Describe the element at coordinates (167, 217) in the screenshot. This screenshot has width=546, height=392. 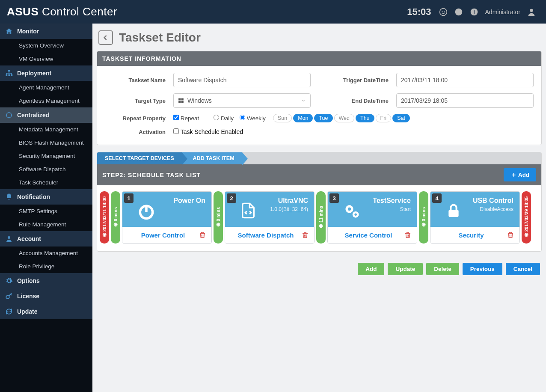
I see `task-card-1: 1Power OnPower Control` at that location.